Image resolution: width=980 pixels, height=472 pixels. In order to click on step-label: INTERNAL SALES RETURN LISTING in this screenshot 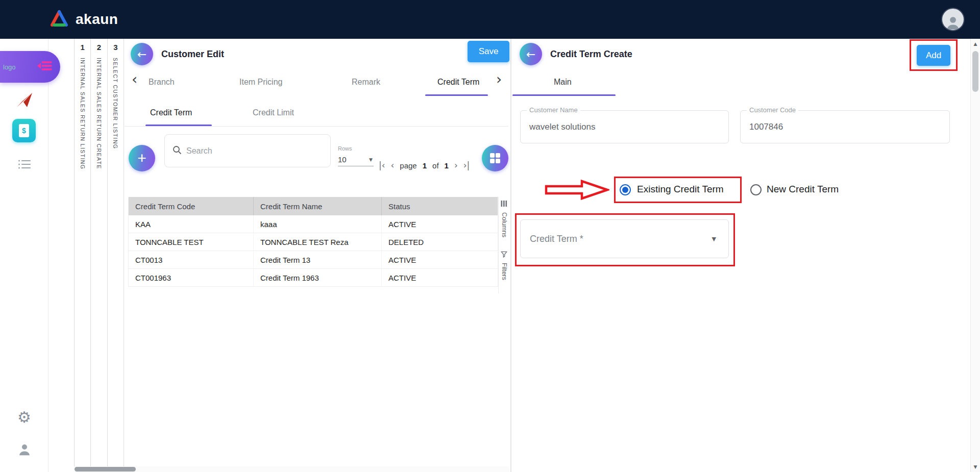, I will do `click(83, 113)`.